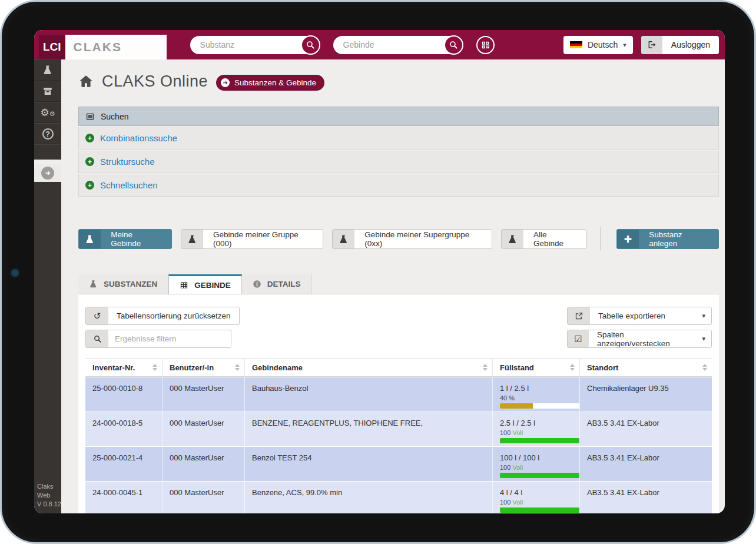 This screenshot has width=756, height=544. What do you see at coordinates (48, 150) in the screenshot?
I see `sidebar-divider` at bounding box center [48, 150].